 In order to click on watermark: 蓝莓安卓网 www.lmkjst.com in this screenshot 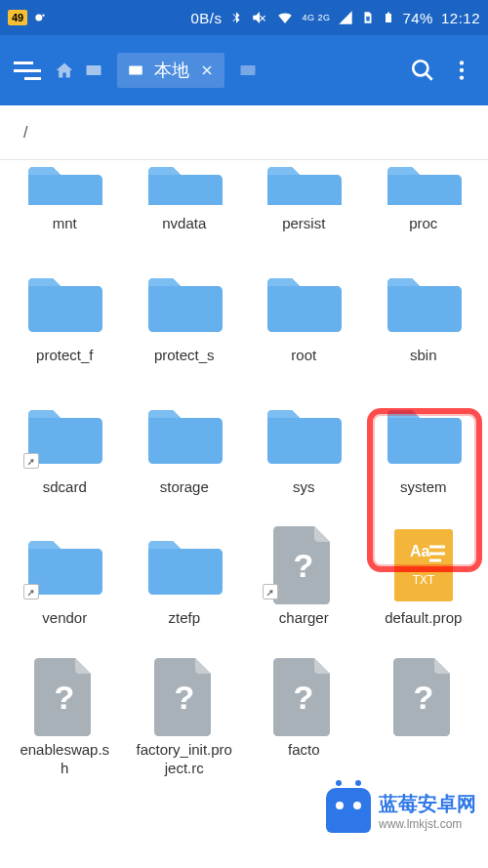, I will do `click(401, 810)`.